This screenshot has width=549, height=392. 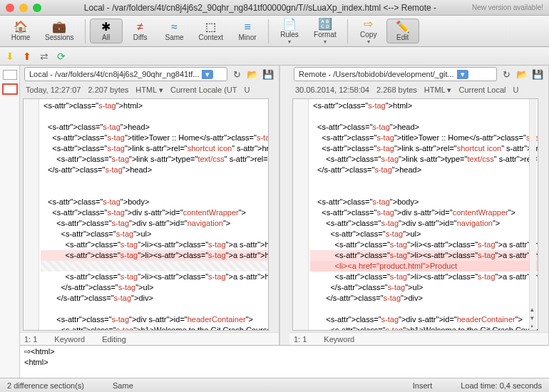 What do you see at coordinates (289, 24) in the screenshot?
I see `rules-icon: 📄` at bounding box center [289, 24].